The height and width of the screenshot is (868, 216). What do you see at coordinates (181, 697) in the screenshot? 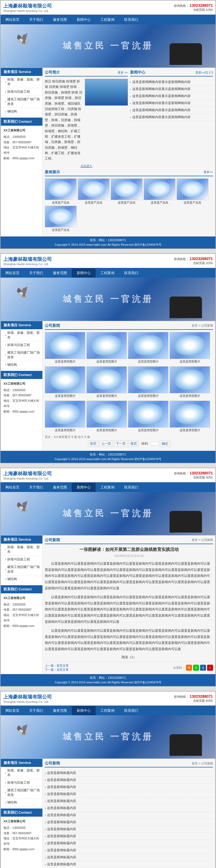
I see `hotline-label-4: 咨询热线：` at bounding box center [181, 697].